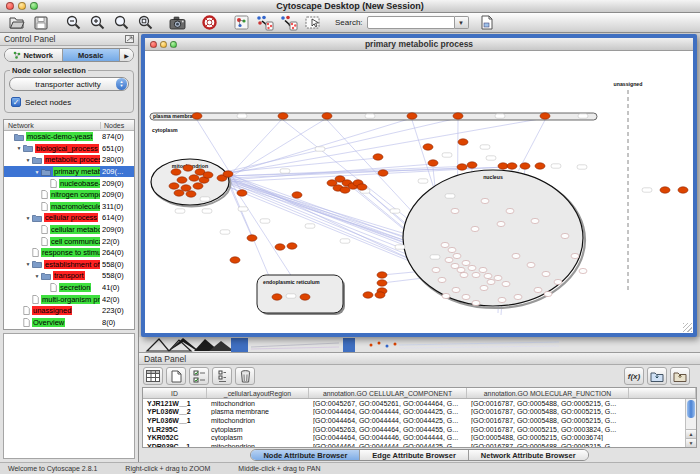  I want to click on column-header: annotation.GO CELLULAR_COMPONENT, so click(388, 393).